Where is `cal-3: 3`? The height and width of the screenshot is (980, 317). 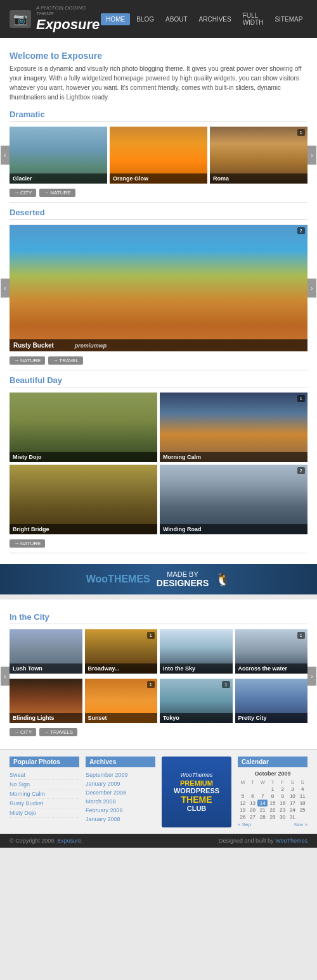
cal-3: 3 is located at coordinates (293, 789).